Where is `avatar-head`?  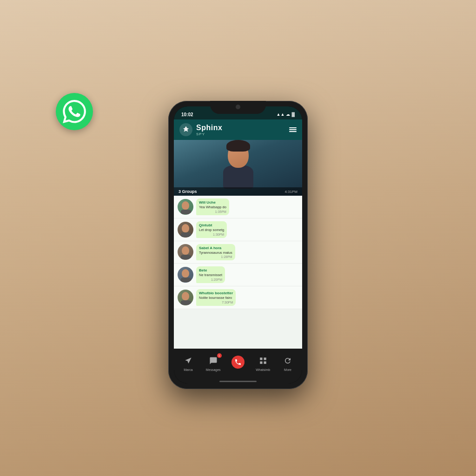 avatar-head is located at coordinates (238, 155).